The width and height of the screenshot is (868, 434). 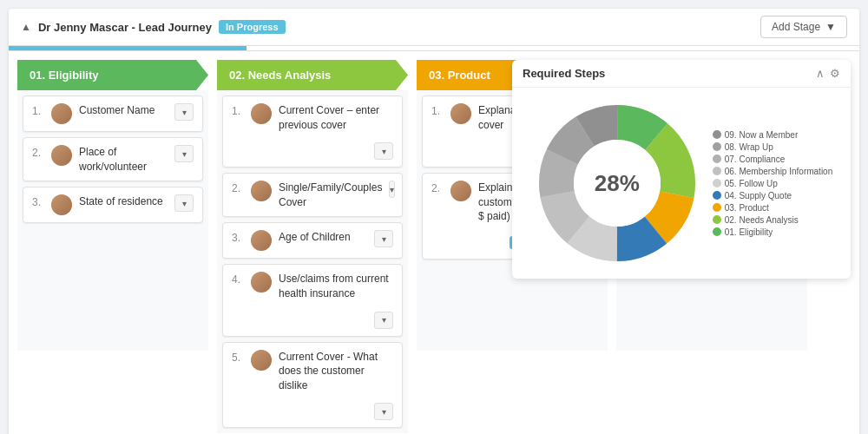 I want to click on legend-label: 01. Eligibility, so click(x=749, y=233).